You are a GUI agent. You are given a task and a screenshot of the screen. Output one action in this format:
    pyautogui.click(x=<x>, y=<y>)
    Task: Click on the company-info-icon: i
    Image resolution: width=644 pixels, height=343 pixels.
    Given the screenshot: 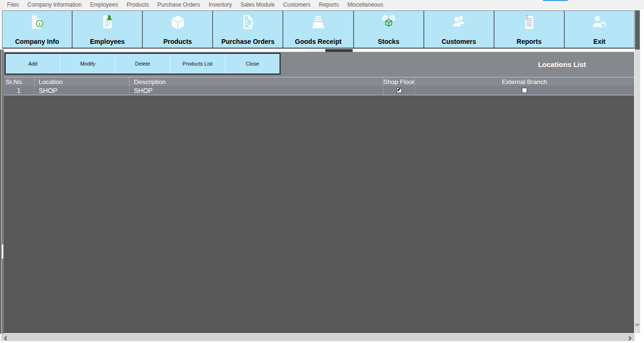 What is the action you would take?
    pyautogui.click(x=37, y=24)
    